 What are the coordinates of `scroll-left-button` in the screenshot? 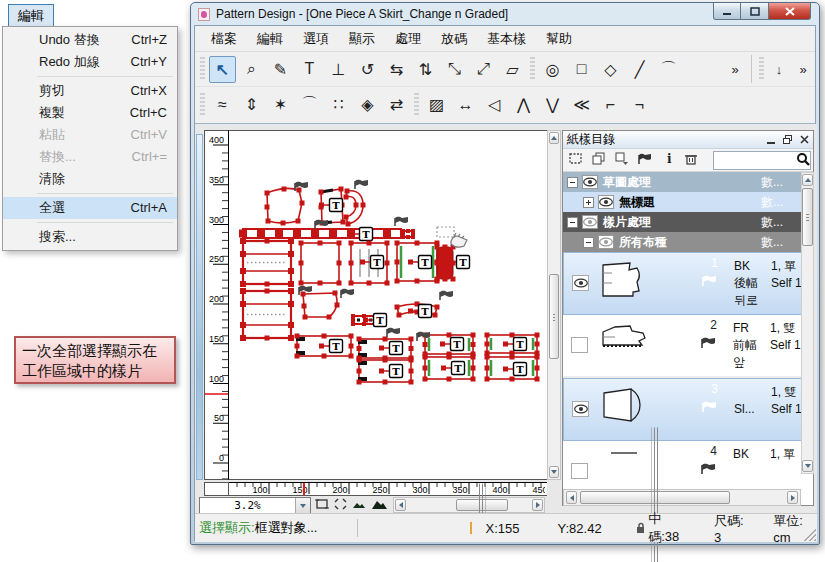 It's located at (400, 505).